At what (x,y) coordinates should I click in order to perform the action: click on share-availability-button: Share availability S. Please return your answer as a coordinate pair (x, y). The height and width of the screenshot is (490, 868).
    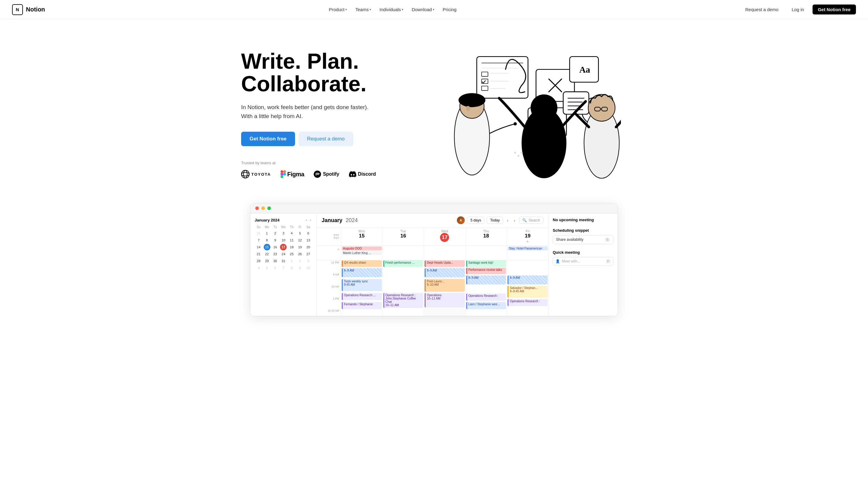
    Looking at the image, I should click on (583, 239).